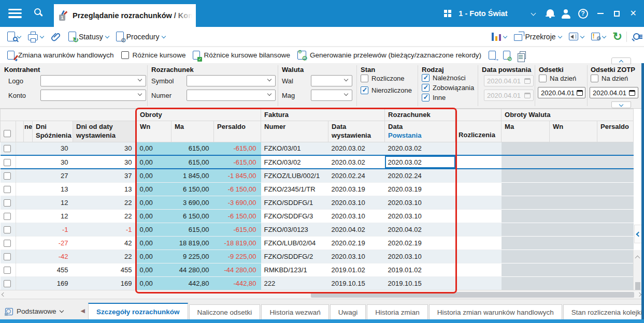  Describe the element at coordinates (237, 243) in the screenshot. I see `cell-persaldo: -18 819,00` at that location.